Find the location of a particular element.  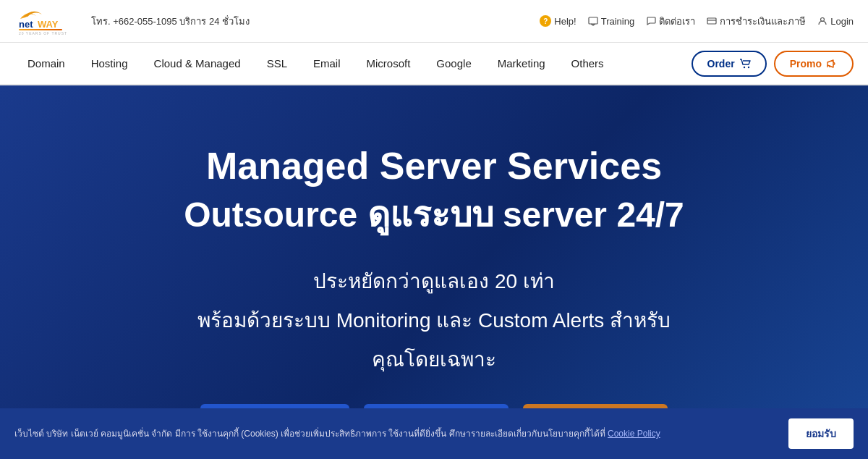

top-bar: net WAY 20 YEARS OF TRUST โทร. +6 is located at coordinates (434, 22).